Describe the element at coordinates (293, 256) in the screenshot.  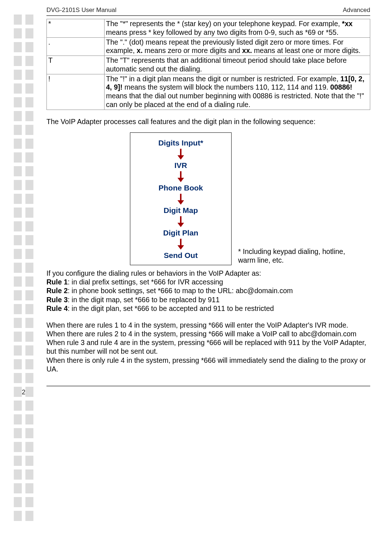
I see `flow-note: * Including keypad dialing, hotline, war…` at that location.